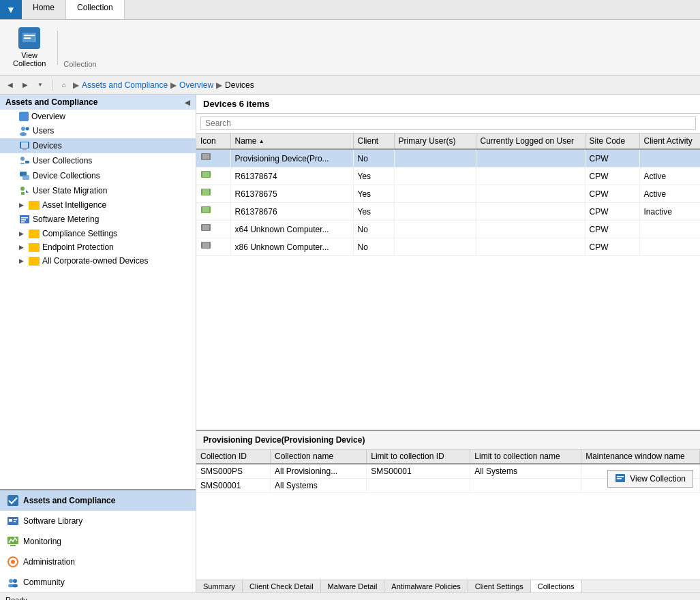  Describe the element at coordinates (187, 102) in the screenshot. I see `sidebar-collapse-btn: ◀` at that location.